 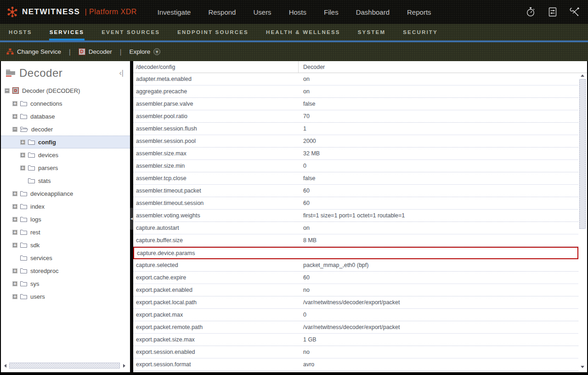 I want to click on config-row-export.packet.max: export.packet.max0, so click(x=356, y=315).